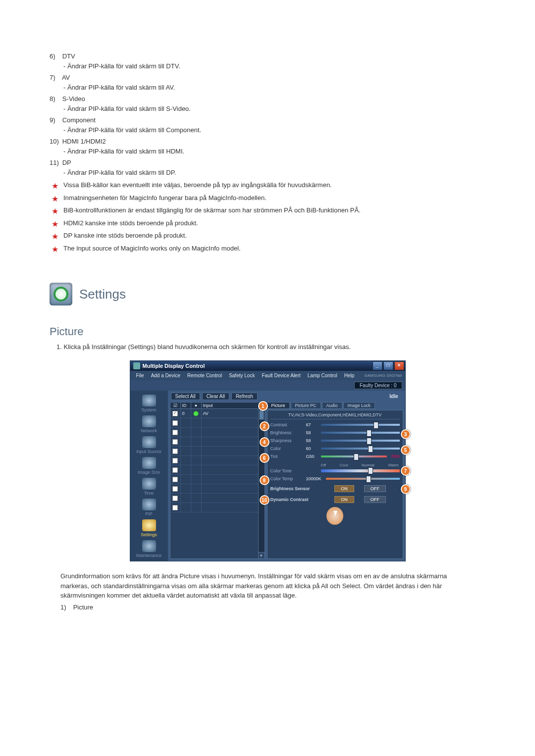 This screenshot has width=535, height=756. Describe the element at coordinates (354, 456) in the screenshot. I see `slider-tint` at that location.